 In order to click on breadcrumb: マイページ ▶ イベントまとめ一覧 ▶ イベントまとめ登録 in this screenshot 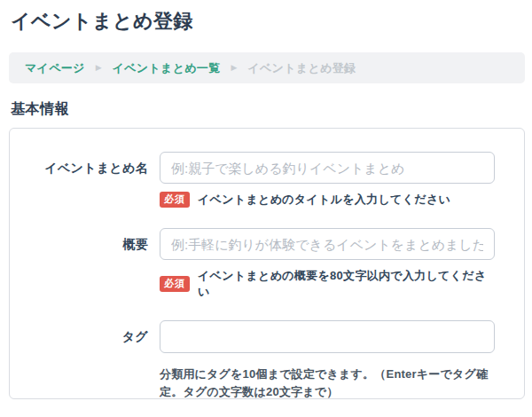, I will do `click(267, 67)`.